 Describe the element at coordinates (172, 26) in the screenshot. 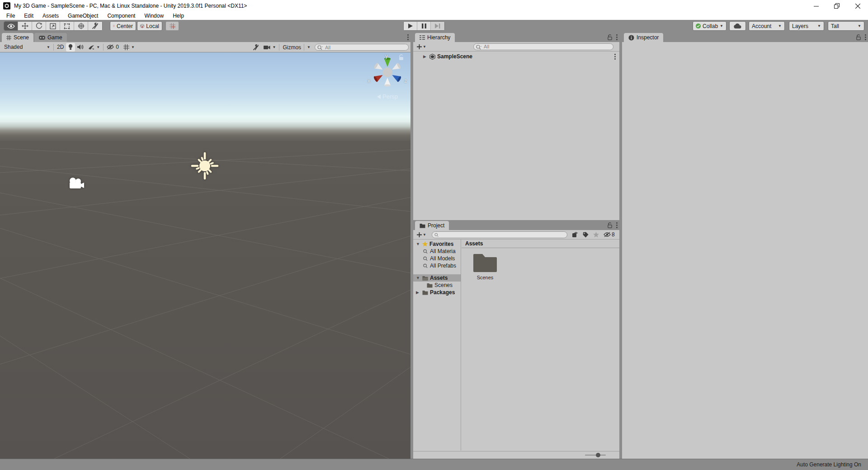

I see `grid-snap-button` at that location.